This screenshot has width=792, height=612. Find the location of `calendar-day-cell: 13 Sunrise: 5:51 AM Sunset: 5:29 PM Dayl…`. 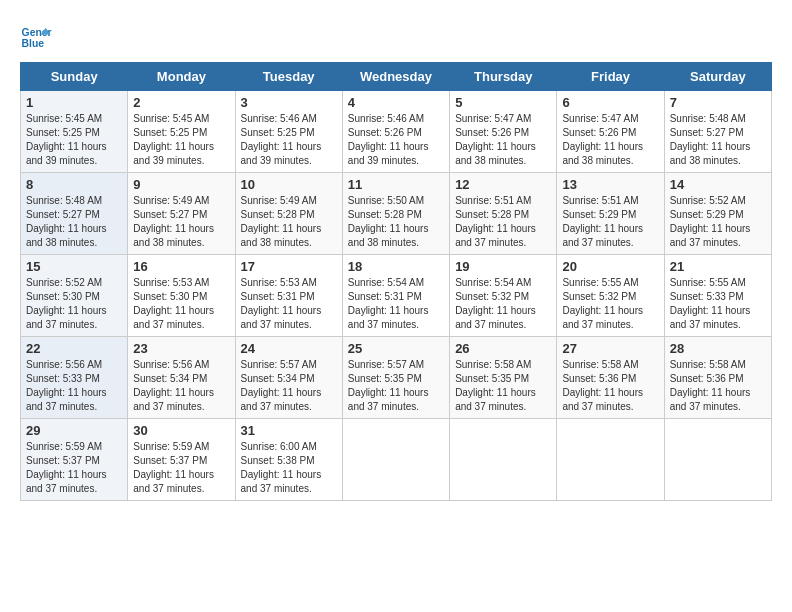

calendar-day-cell: 13 Sunrise: 5:51 AM Sunset: 5:29 PM Dayl… is located at coordinates (610, 214).